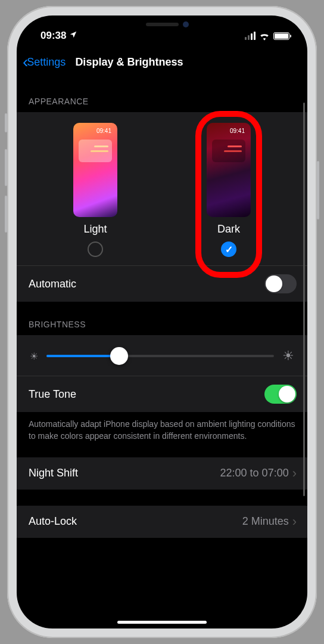 The image size is (324, 644). I want to click on brightness-slider-row: ☀︎ ☀︎, so click(162, 355).